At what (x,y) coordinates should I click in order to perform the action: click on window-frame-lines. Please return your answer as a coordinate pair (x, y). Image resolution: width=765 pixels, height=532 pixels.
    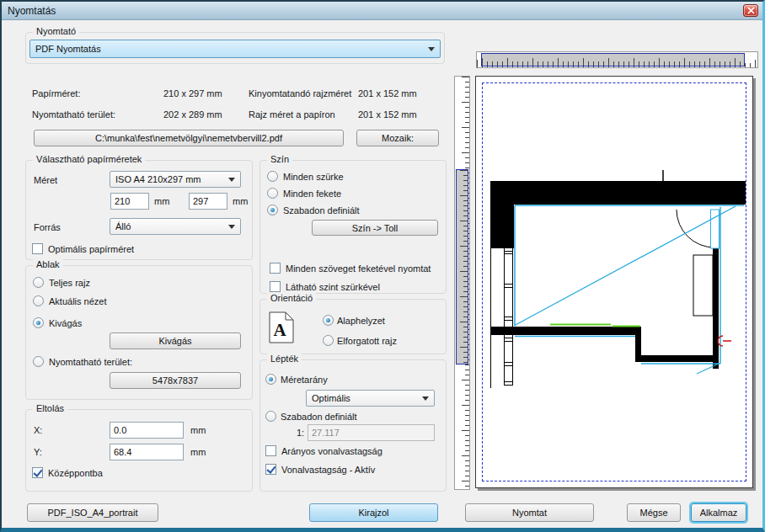
    Looking at the image, I should click on (502, 318).